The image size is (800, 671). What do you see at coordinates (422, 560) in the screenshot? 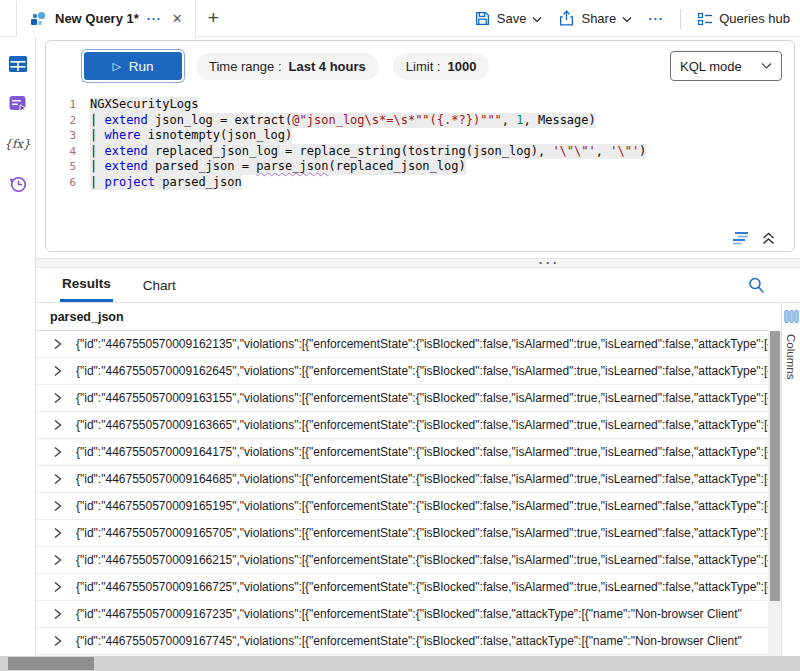
I see `row-json-text: {"id":"4467550570009166215","violations"…` at bounding box center [422, 560].